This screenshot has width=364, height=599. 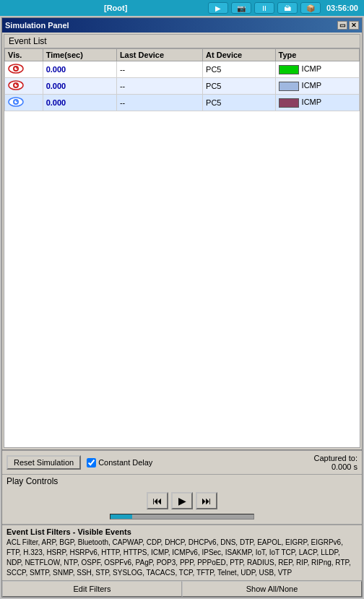 I want to click on edit-filters-button: Edit Filters, so click(x=92, y=589).